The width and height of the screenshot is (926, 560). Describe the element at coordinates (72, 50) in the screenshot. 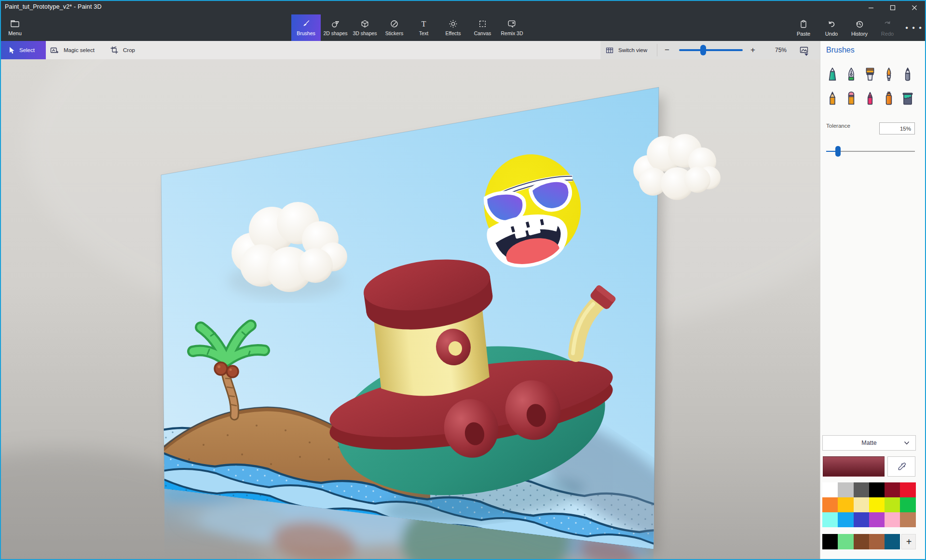

I see `magic-select-button: Magic select` at that location.